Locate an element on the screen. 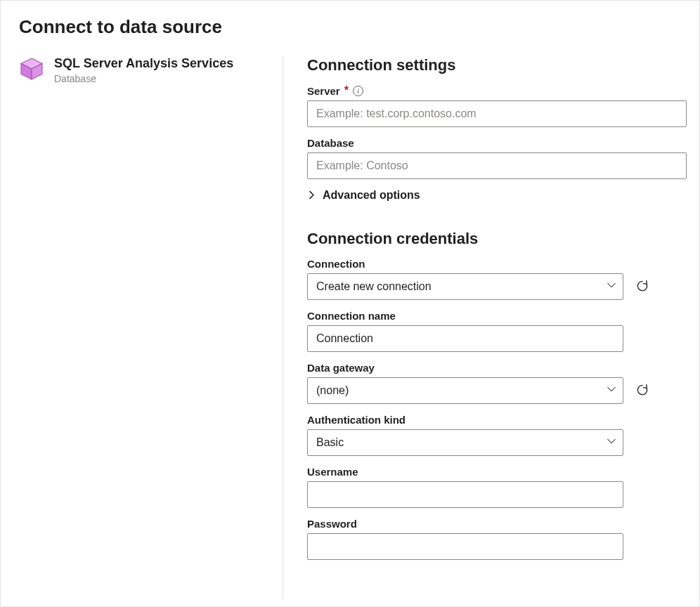 The height and width of the screenshot is (607, 700). field-database: Database is located at coordinates (497, 158).